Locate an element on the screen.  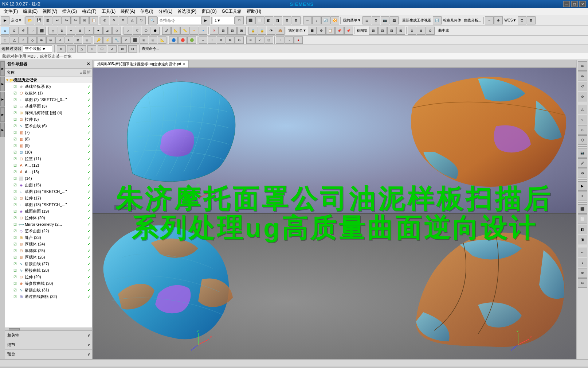
tb-b1: ▥ is located at coordinates (48, 20).